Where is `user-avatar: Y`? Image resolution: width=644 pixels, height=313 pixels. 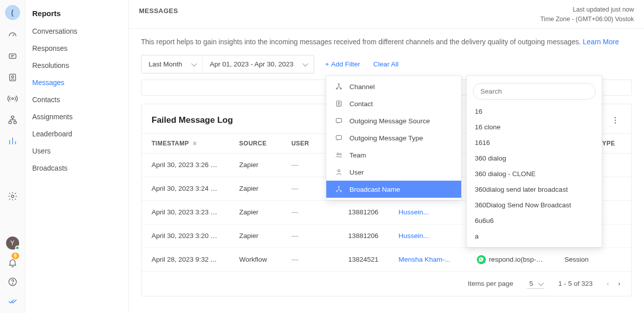 user-avatar: Y is located at coordinates (13, 243).